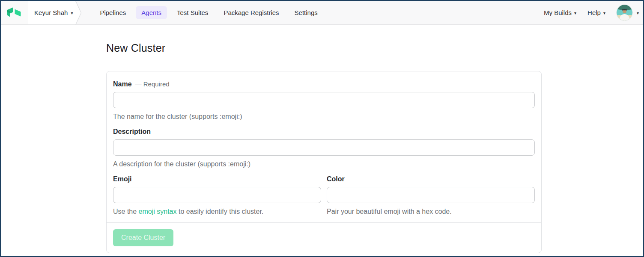 The image size is (644, 257). What do you see at coordinates (558, 13) in the screenshot?
I see `my-builds-label: My Builds` at bounding box center [558, 13].